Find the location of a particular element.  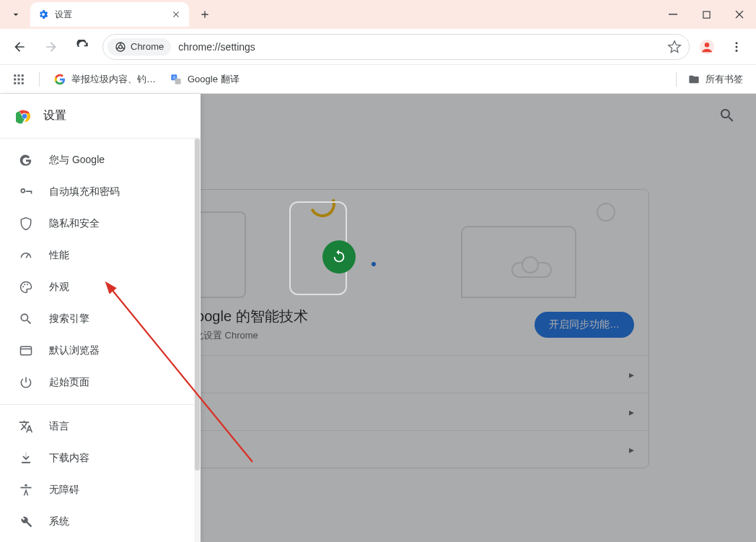

language-icon is located at coordinates (26, 427).